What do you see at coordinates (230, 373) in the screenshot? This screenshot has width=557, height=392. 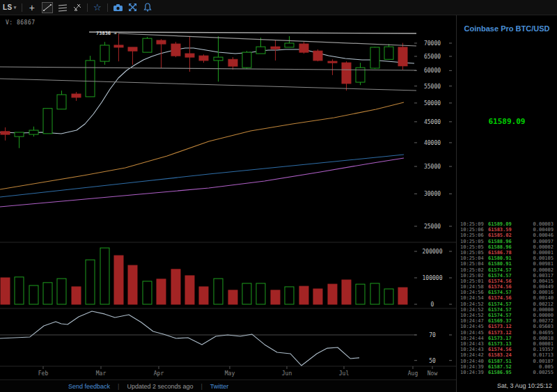 I see `svg-text: May` at bounding box center [230, 373].